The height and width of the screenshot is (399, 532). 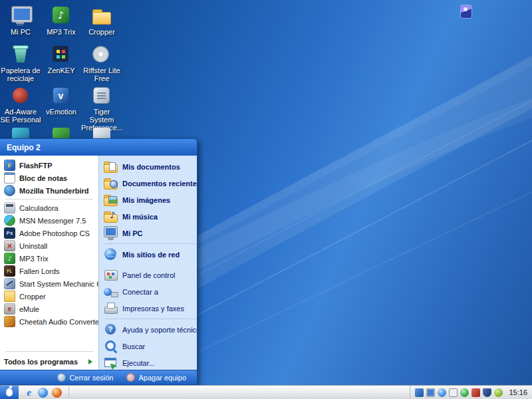 What do you see at coordinates (148, 166) in the screenshot?
I see `startmenu-item-mis-documentos: Mis documentos` at bounding box center [148, 166].